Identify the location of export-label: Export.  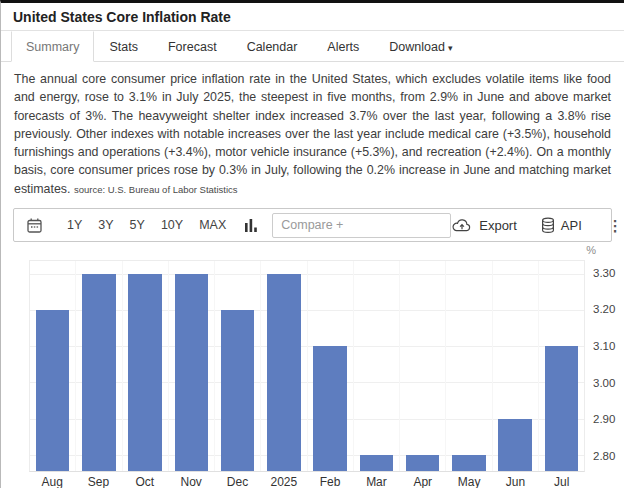
(498, 226).